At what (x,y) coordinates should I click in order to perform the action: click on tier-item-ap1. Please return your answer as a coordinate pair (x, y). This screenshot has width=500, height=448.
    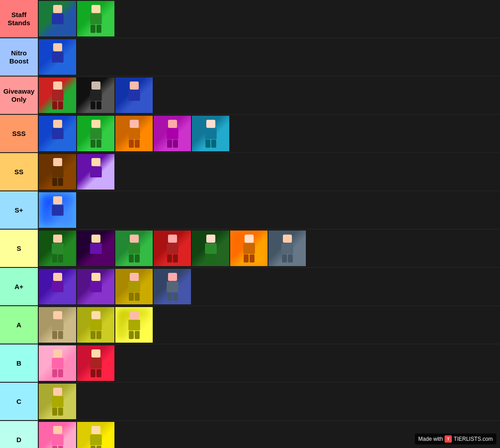
    Looking at the image, I should click on (58, 286).